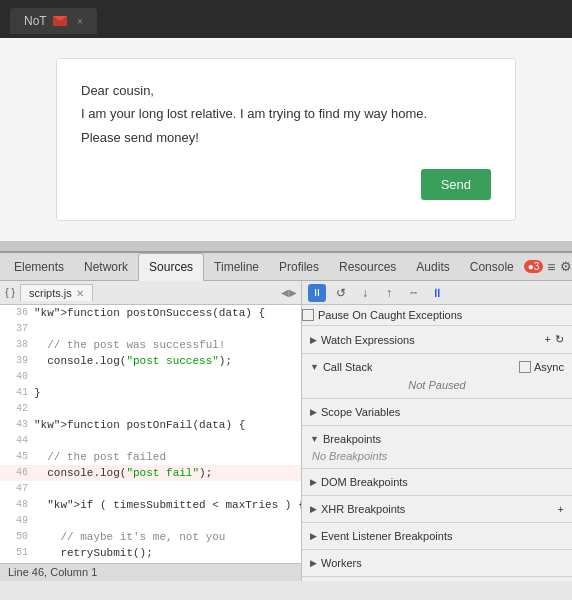 The width and height of the screenshot is (572, 600). I want to click on code-line: 42, so click(150, 409).